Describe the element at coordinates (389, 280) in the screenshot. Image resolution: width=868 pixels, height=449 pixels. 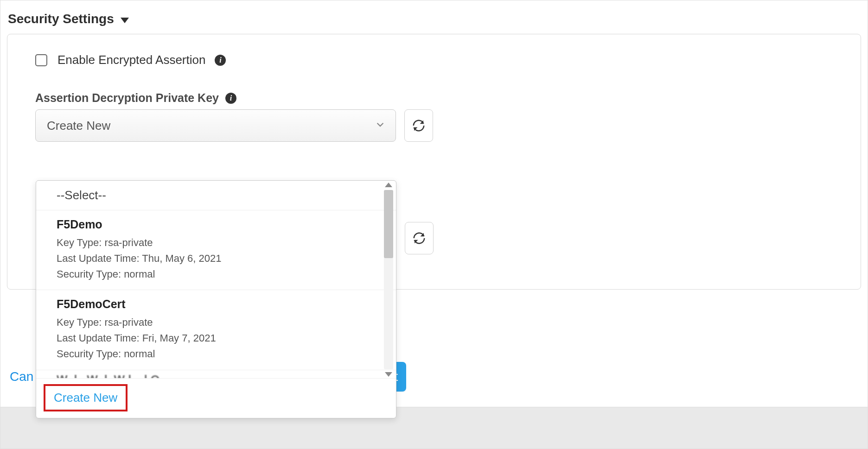
I see `dropdown-scrollbar` at that location.